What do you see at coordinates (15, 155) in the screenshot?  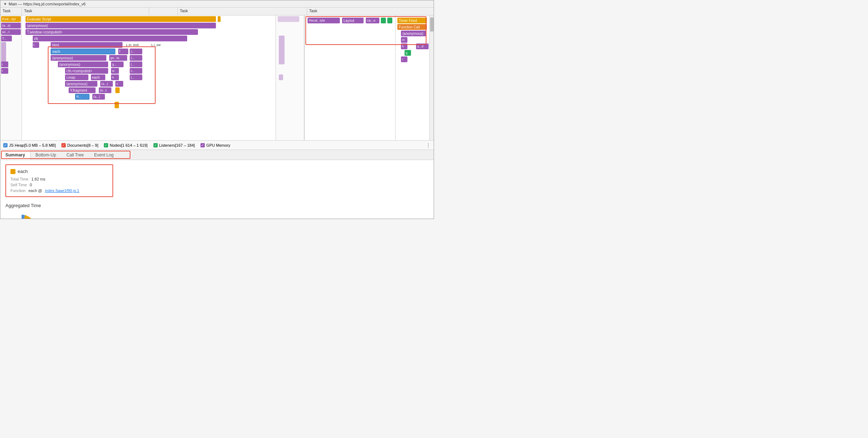 I see `tab-summary: Summary` at bounding box center [15, 155].